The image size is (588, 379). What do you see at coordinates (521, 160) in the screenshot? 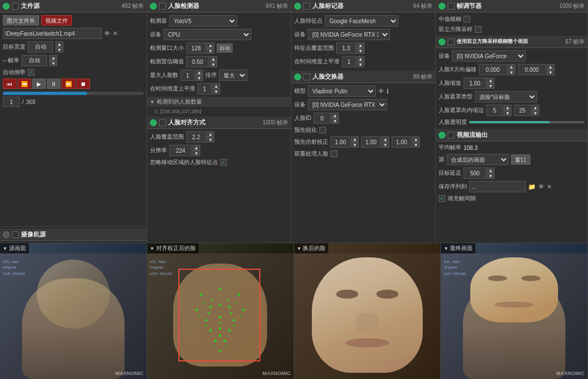
I see `window-btn: 窗口` at bounding box center [521, 160].